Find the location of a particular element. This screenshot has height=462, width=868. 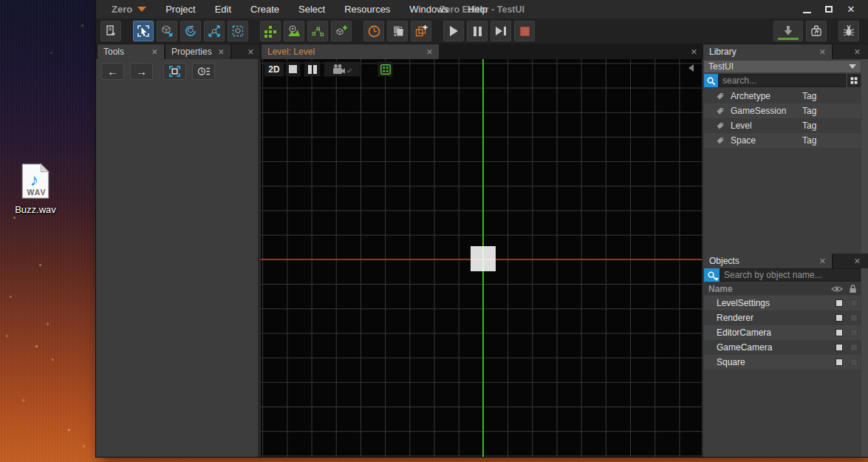

menu-create: Create is located at coordinates (264, 9).